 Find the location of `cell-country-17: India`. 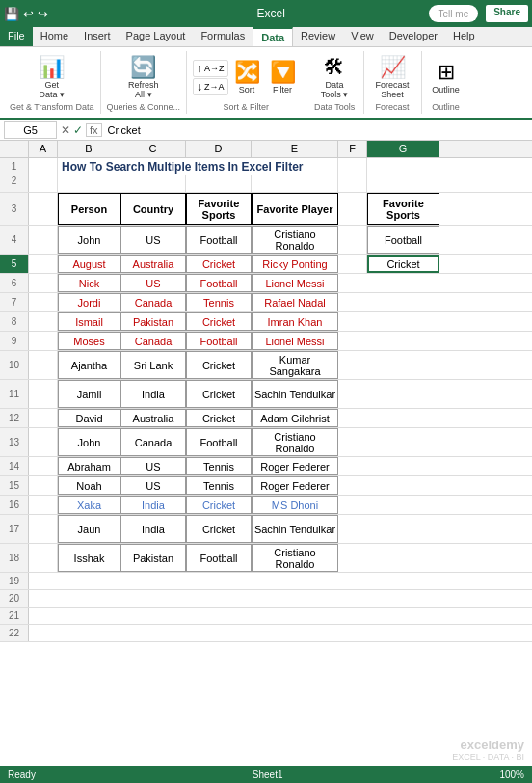

cell-country-17: India is located at coordinates (153, 528).